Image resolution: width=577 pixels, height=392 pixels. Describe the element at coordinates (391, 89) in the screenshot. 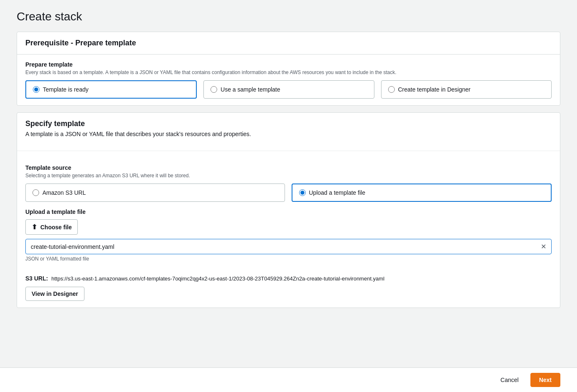

I see `radio-designer-template-input` at that location.